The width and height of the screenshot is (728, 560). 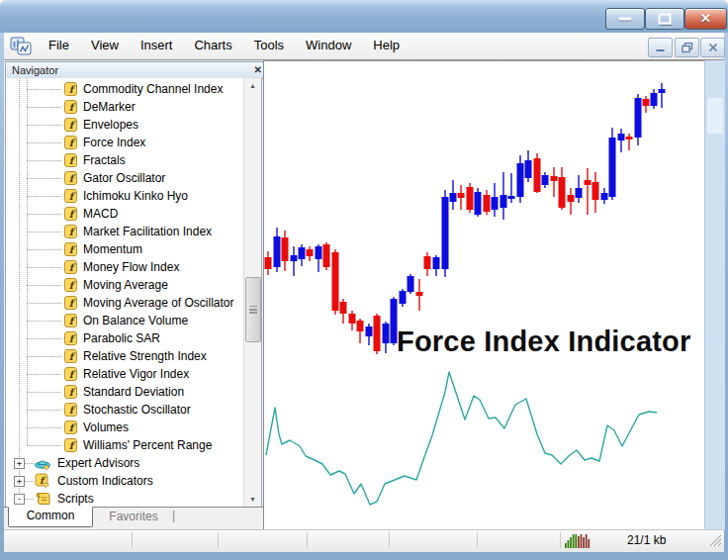 I want to click on tab-common: Common, so click(x=50, y=516).